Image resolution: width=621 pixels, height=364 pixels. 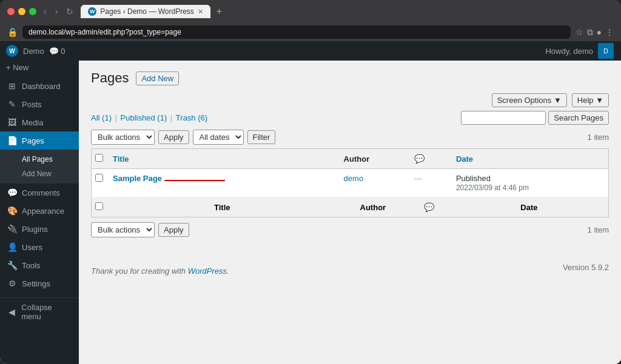 I want to click on comments-count-topbar: 💬 0, so click(x=57, y=51).